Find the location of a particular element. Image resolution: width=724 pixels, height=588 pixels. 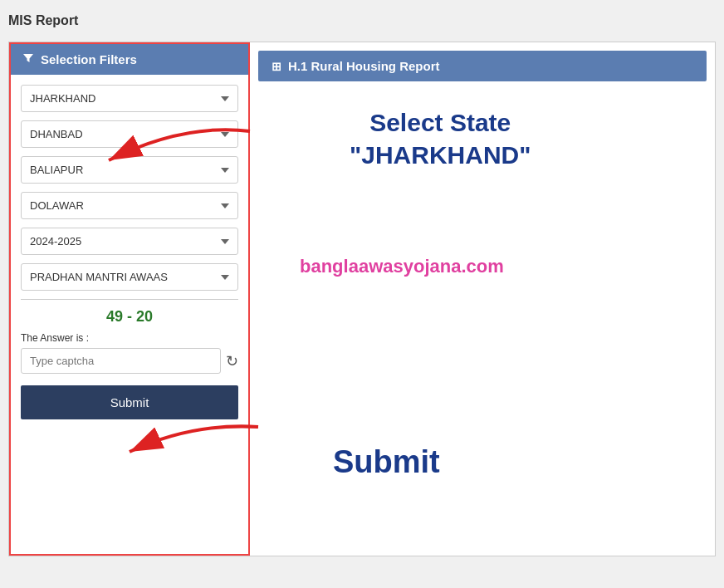

submit-arrow-svg is located at coordinates (192, 439).